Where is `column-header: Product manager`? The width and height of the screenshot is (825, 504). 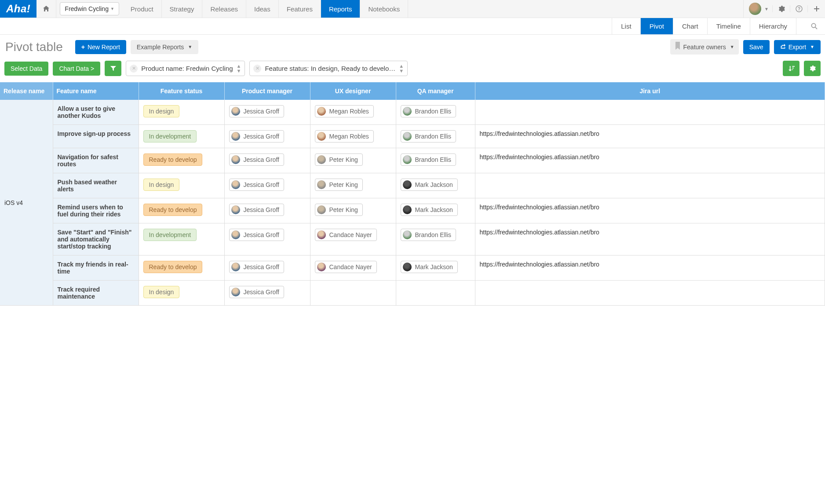
column-header: Product manager is located at coordinates (267, 91).